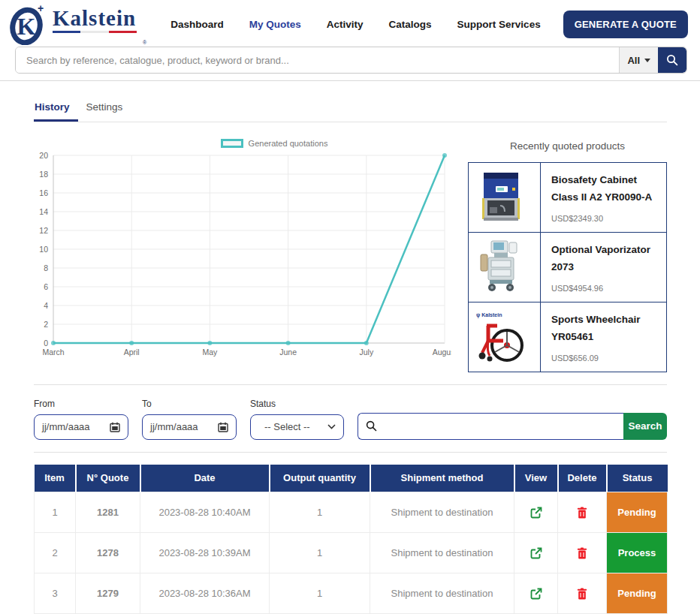 The width and height of the screenshot is (700, 614). I want to click on nav-item-dashboard: Dashboard, so click(197, 24).